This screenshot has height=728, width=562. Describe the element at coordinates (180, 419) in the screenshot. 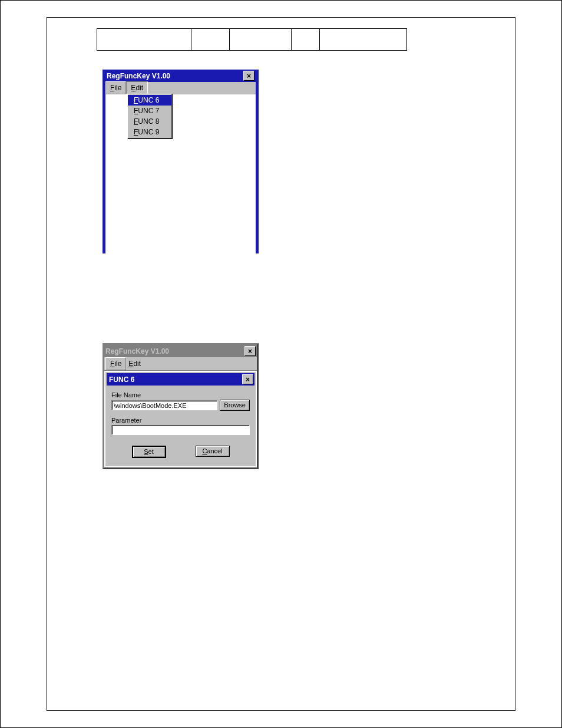

I see `dialog-func6: FUNC 6 × File Name Browse Parameter` at that location.